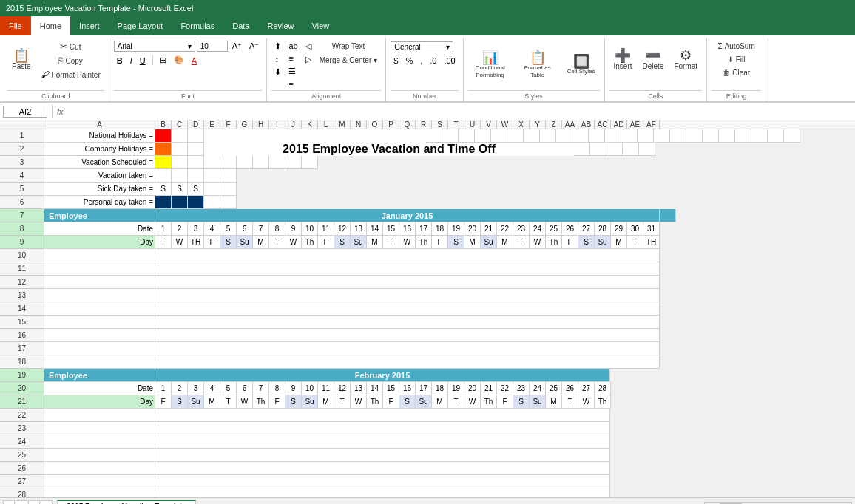 This screenshot has width=855, height=504. I want to click on feb-date-13: 13, so click(359, 389).